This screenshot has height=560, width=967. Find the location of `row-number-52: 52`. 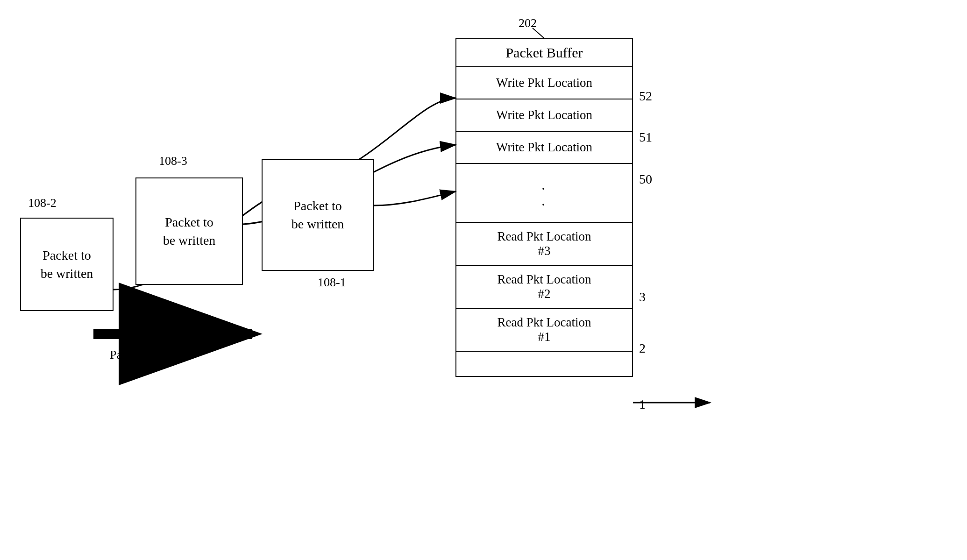

row-number-52: 52 is located at coordinates (646, 96).